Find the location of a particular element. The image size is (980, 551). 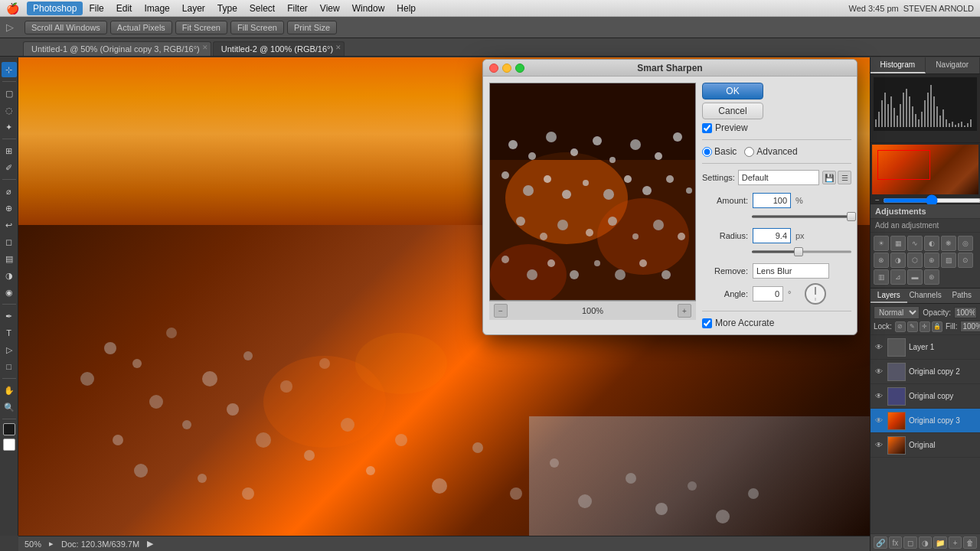

layer-eye-2: 👁 is located at coordinates (879, 396).